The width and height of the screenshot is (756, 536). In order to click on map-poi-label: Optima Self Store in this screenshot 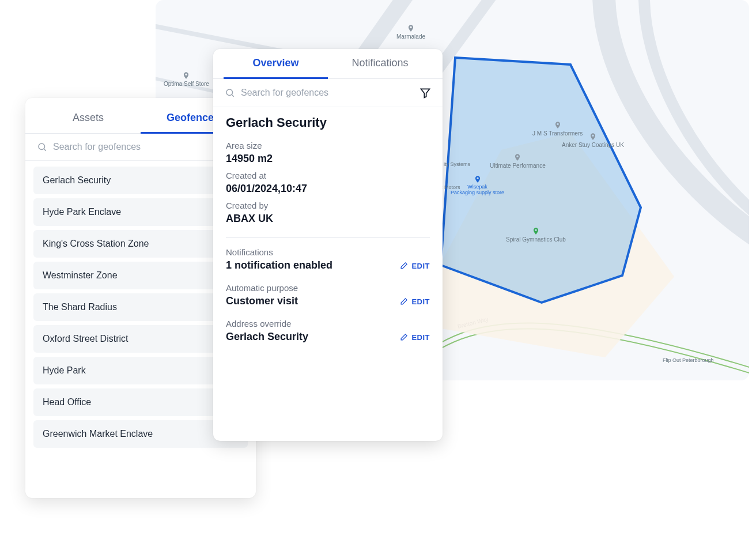, I will do `click(187, 84)`.